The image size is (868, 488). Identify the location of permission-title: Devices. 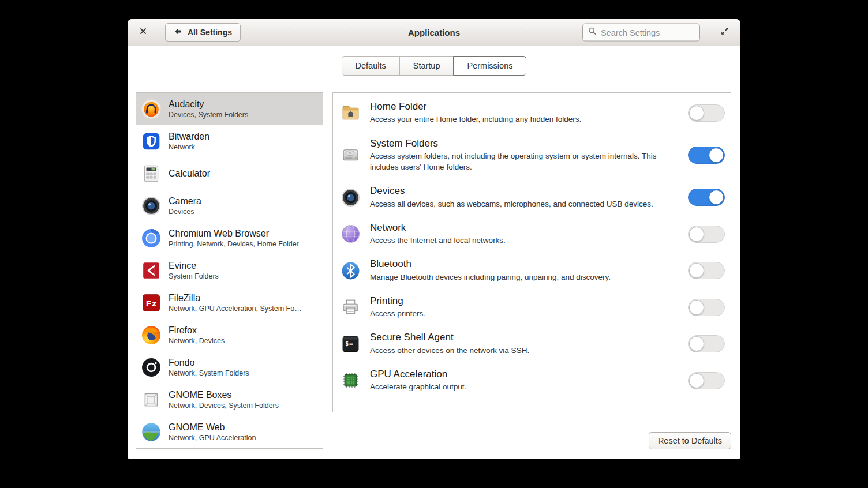
(525, 191).